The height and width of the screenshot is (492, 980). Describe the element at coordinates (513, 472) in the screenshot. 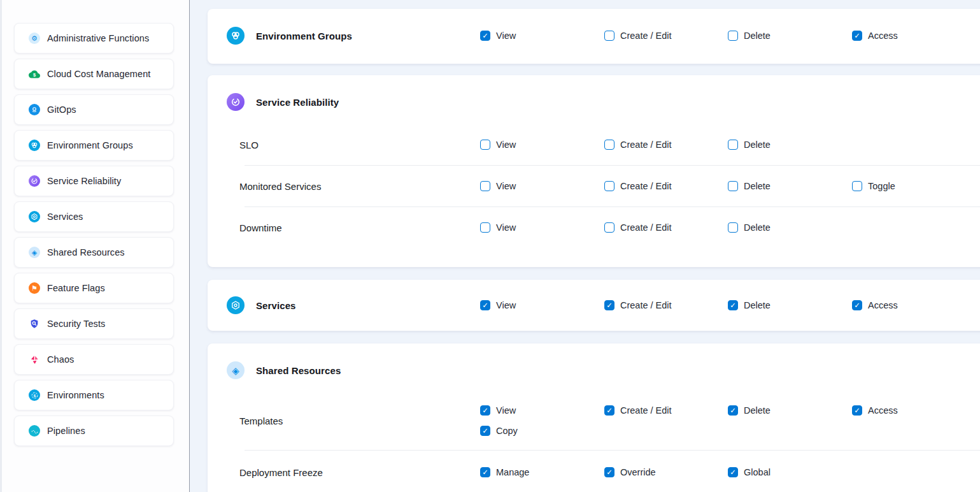

I see `permission-label: Manage` at that location.